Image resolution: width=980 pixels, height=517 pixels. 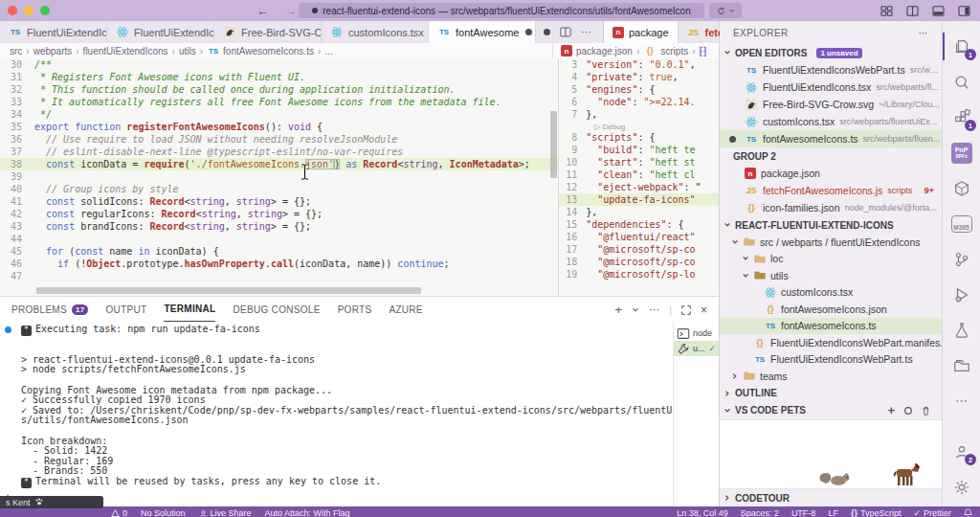 What do you see at coordinates (961, 400) in the screenshot?
I see `activitybar-more: ⋯` at bounding box center [961, 400].